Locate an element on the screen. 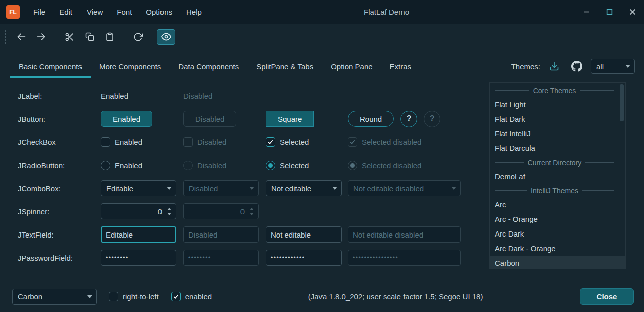  minimize-icon is located at coordinates (586, 12).